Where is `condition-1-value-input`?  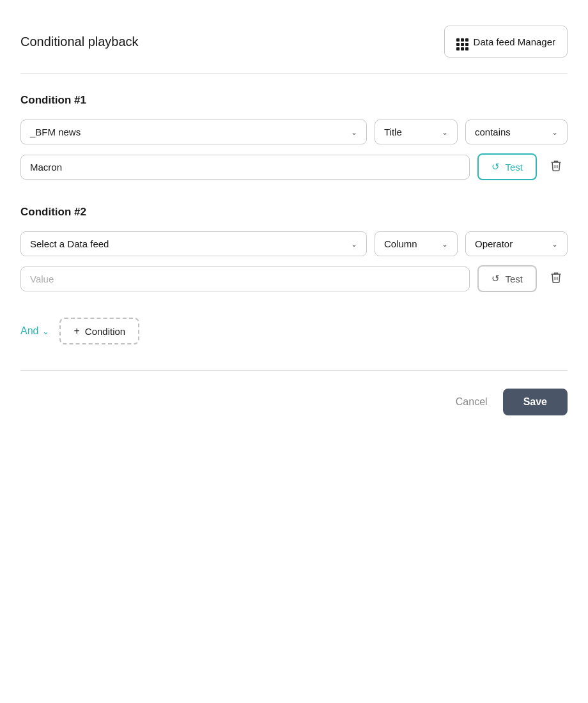
condition-1-value-input is located at coordinates (245, 167).